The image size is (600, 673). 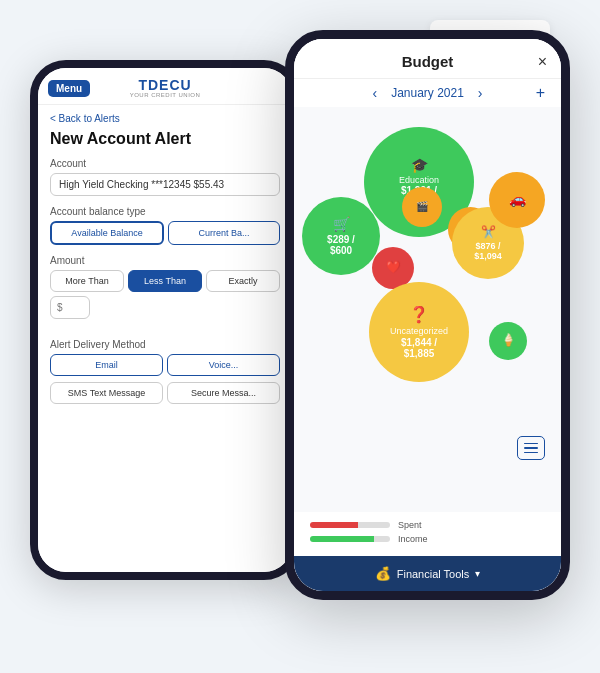 What do you see at coordinates (165, 393) in the screenshot?
I see `delivery-buttons-row2: SMS Text Message Secure Messa...` at bounding box center [165, 393].